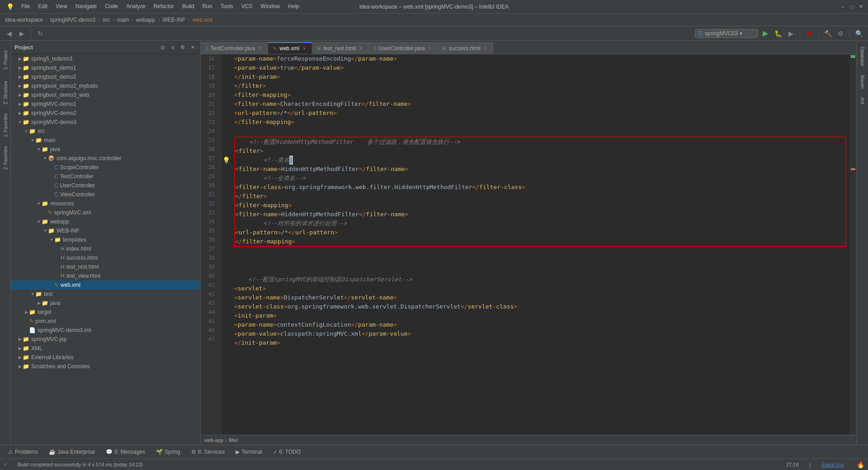 The height and width of the screenshot is (470, 868). What do you see at coordinates (214, 440) in the screenshot?
I see `editor-breadcrumb-item-0: web-app` at bounding box center [214, 440].